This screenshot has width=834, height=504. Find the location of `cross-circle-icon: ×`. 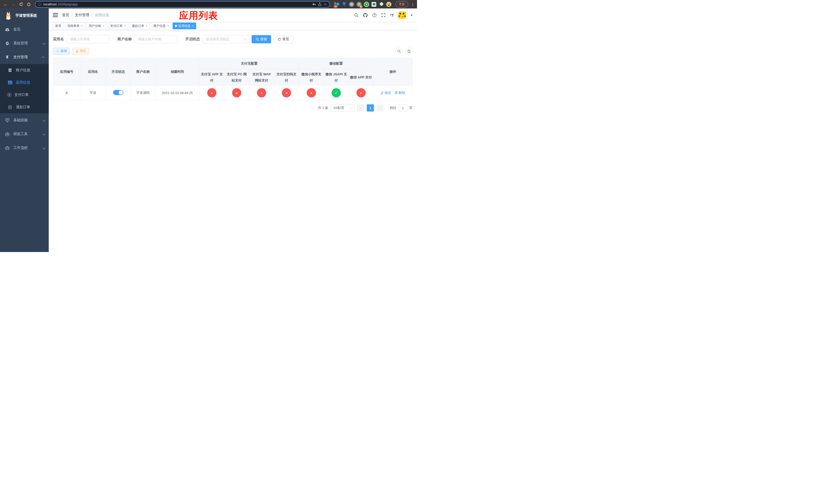

cross-circle-icon: × is located at coordinates (212, 93).